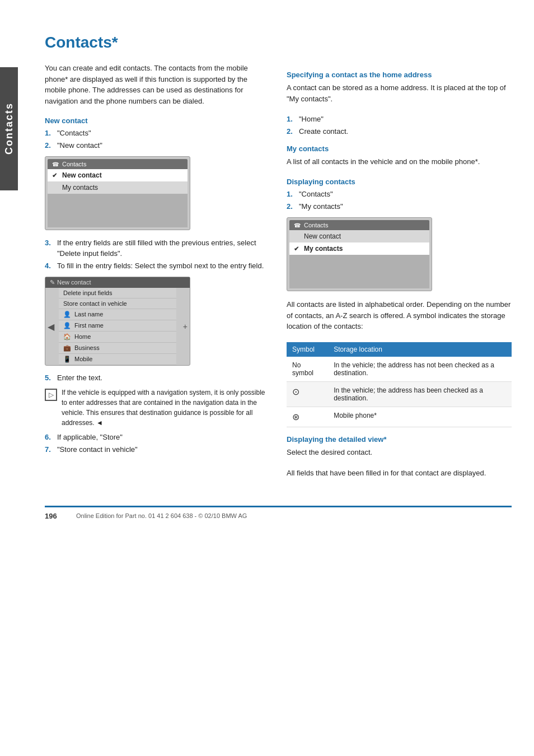 The width and height of the screenshot is (534, 756). I want to click on step-text: If applicable, "Store", so click(90, 437).